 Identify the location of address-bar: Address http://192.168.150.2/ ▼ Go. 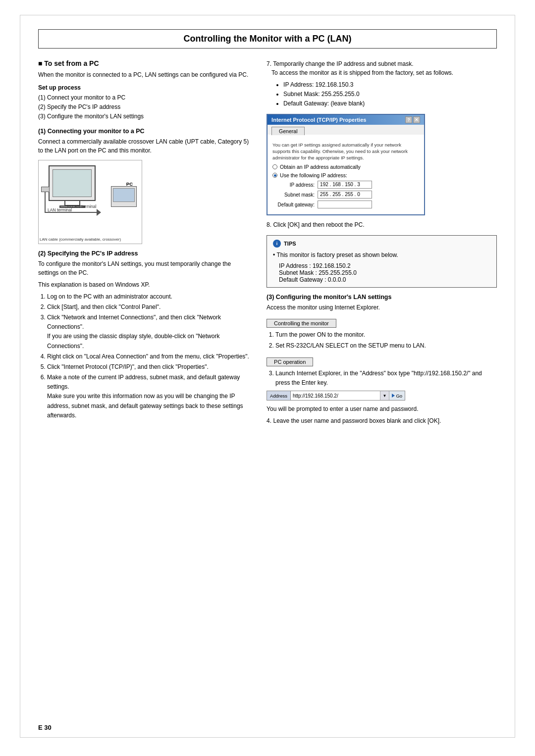
(336, 396).